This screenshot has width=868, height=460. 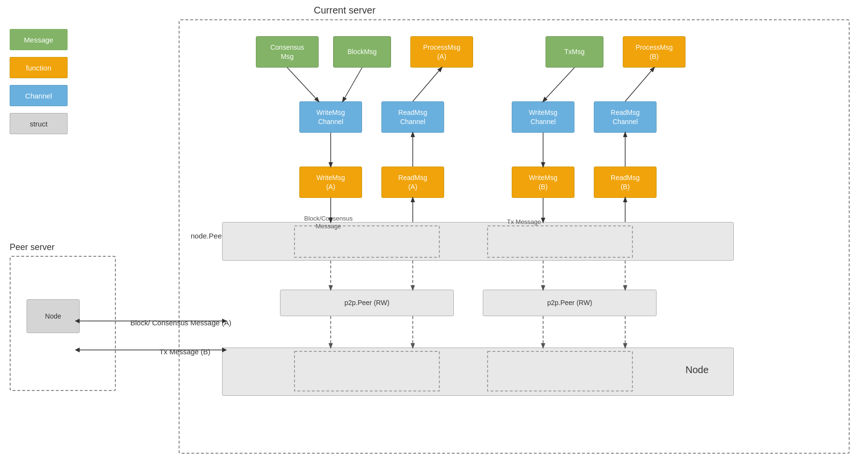 I want to click on node-current-label: Node, so click(x=697, y=370).